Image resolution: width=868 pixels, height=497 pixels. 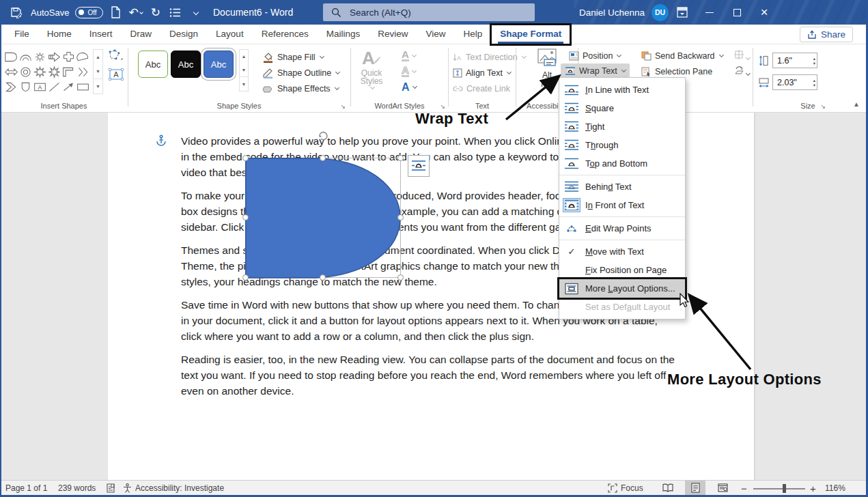 What do you see at coordinates (153, 64) in the screenshot?
I see `shape-style-swatch-1: Abc` at bounding box center [153, 64].